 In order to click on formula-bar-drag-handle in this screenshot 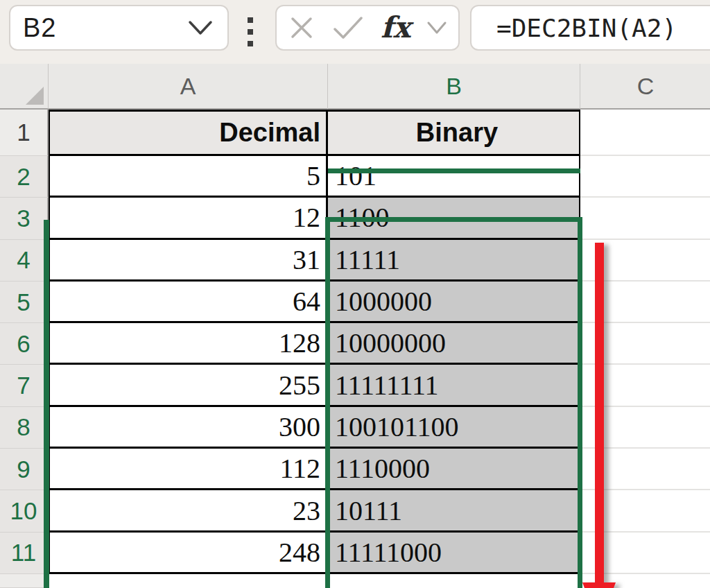, I will do `click(251, 32)`.